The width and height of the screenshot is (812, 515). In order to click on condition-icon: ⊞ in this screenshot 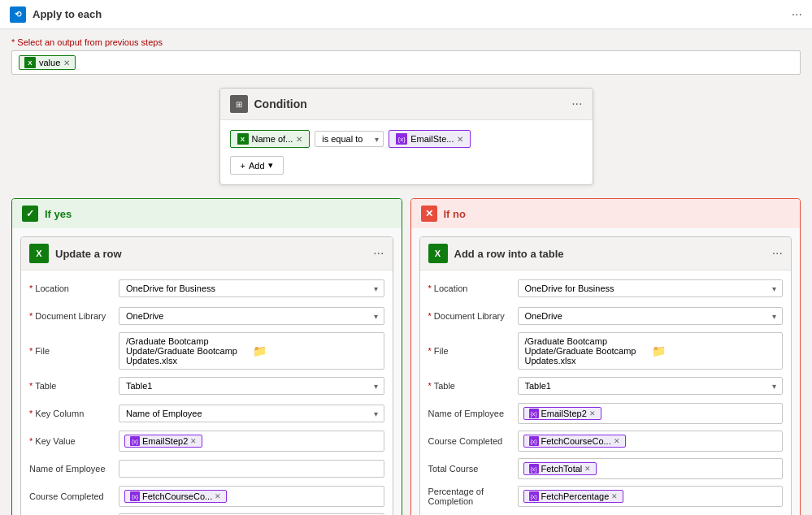, I will do `click(239, 104)`.